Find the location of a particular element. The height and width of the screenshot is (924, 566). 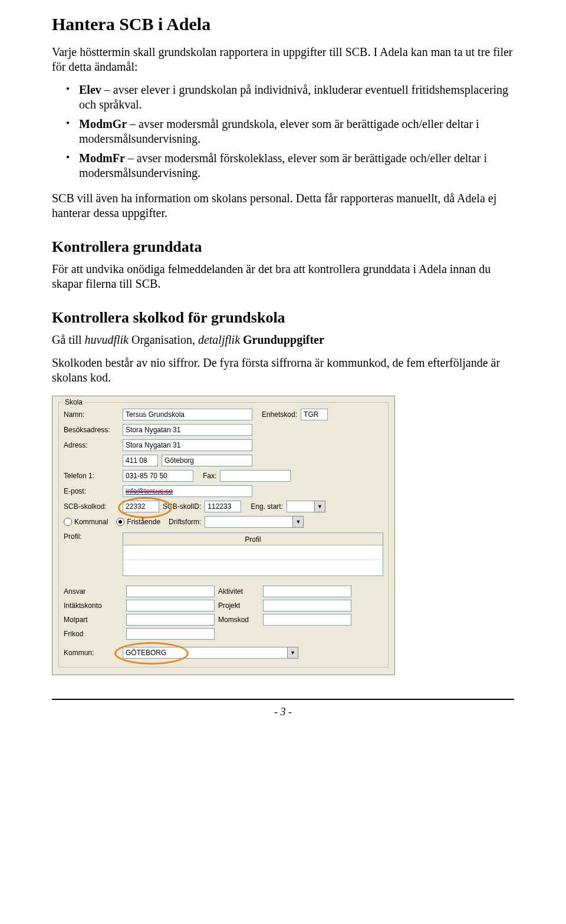

telefon-label: Telefon 1: is located at coordinates (93, 476).